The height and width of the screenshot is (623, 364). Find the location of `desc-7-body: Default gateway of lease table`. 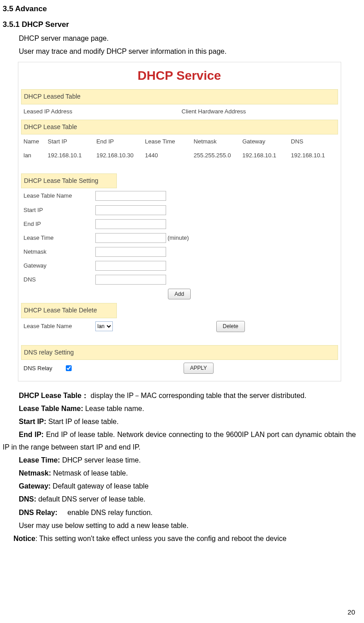

desc-7-body: Default gateway of lease table is located at coordinates (99, 486).